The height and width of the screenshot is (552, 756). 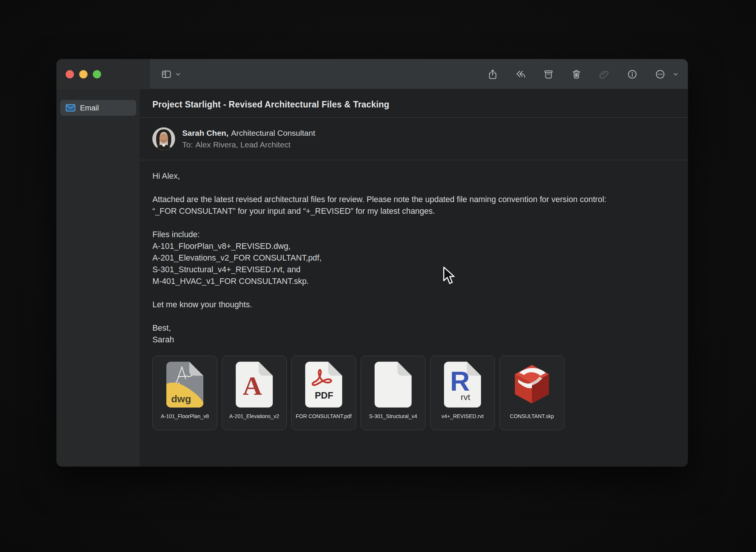 I want to click on attachment-tile: PDF FOR CONSULTANT.pdf, so click(x=324, y=393).